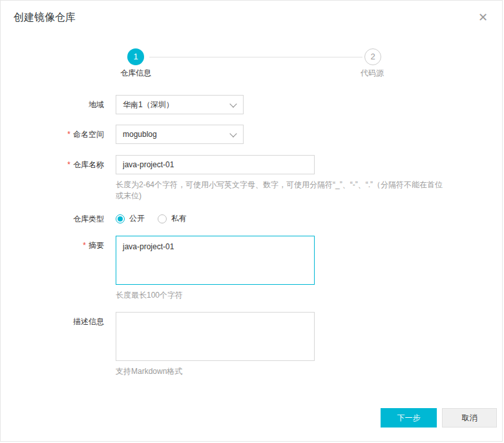 The width and height of the screenshot is (504, 443). I want to click on namespace-label: *命名空间, so click(52, 134).